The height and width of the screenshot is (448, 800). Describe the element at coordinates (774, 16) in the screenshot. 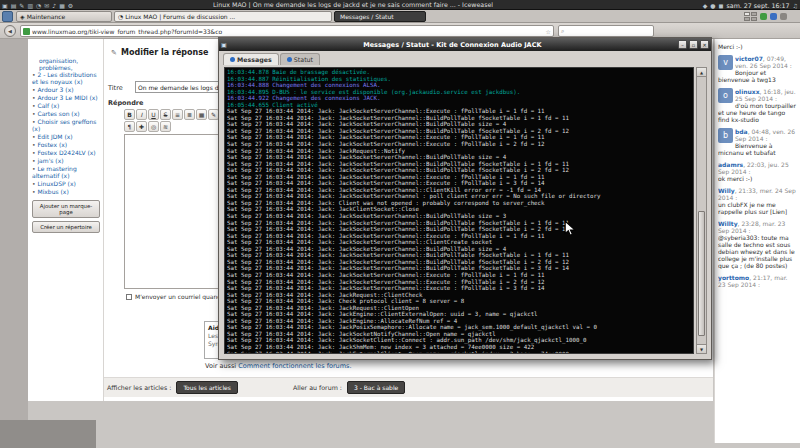

I see `tray-status-icon-green` at that location.